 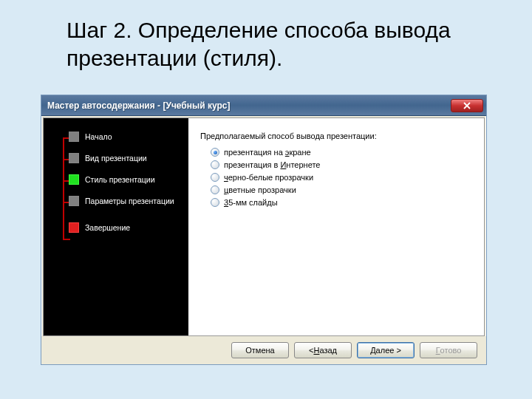 I want to click on nav-item-style: Стиль презентации, so click(x=121, y=180).